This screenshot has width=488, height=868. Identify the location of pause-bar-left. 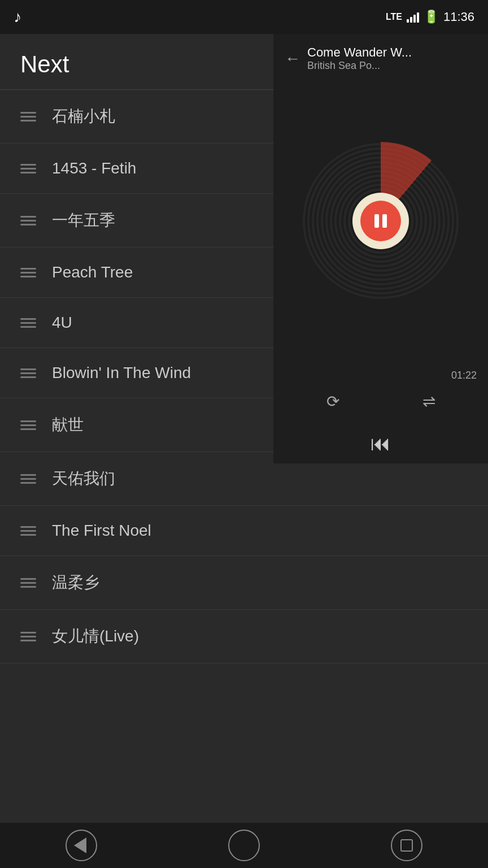
(377, 221).